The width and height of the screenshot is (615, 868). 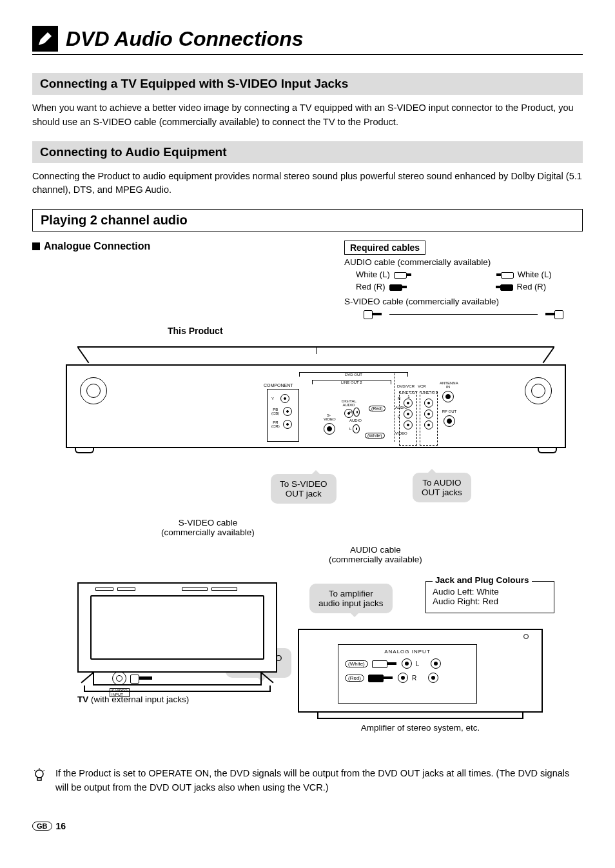 What do you see at coordinates (464, 315) in the screenshot?
I see `cable-wire-icon` at bounding box center [464, 315].